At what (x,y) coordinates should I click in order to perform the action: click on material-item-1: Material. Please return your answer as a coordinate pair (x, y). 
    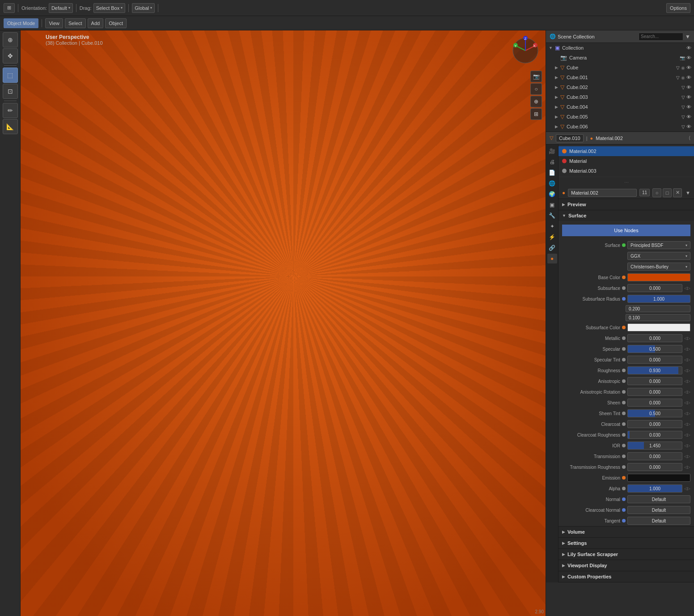
    Looking at the image, I should click on (626, 161).